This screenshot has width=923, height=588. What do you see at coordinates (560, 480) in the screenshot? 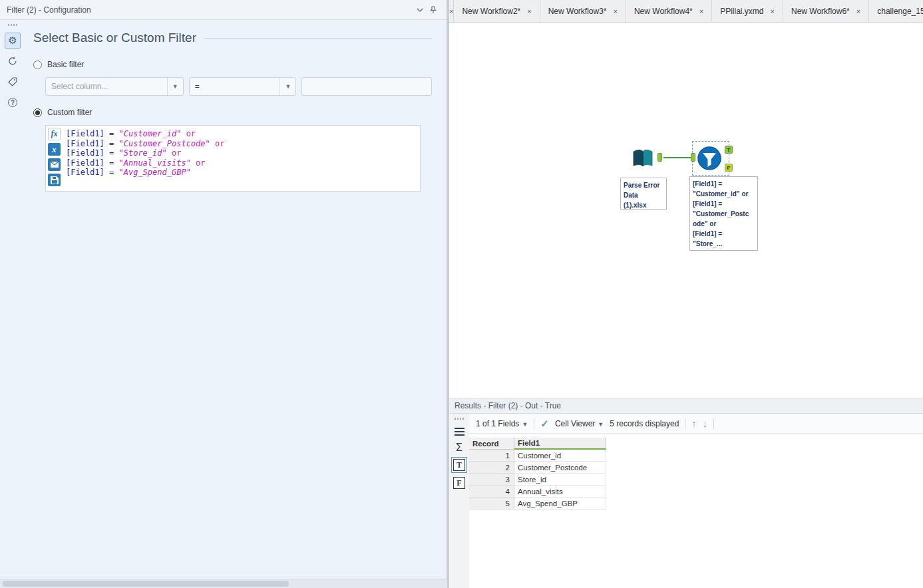
I see `field1-value-cell: Store_id` at bounding box center [560, 480].